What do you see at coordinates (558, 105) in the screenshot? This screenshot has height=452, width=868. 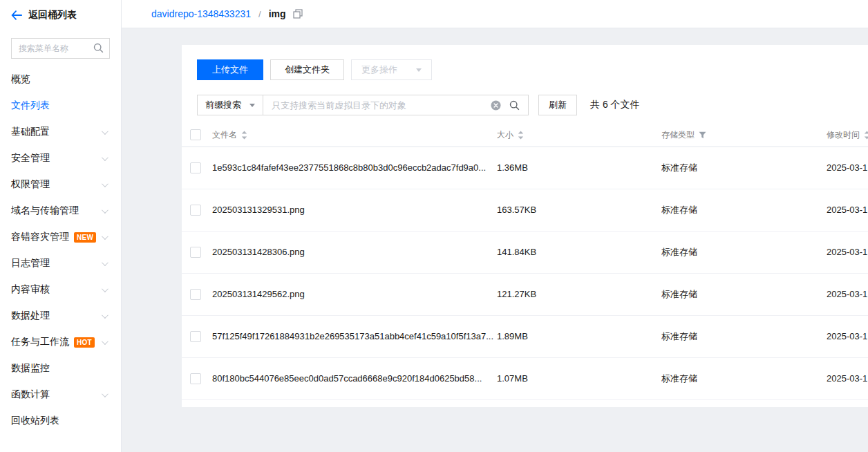 I see `refresh-button: 刷新` at bounding box center [558, 105].